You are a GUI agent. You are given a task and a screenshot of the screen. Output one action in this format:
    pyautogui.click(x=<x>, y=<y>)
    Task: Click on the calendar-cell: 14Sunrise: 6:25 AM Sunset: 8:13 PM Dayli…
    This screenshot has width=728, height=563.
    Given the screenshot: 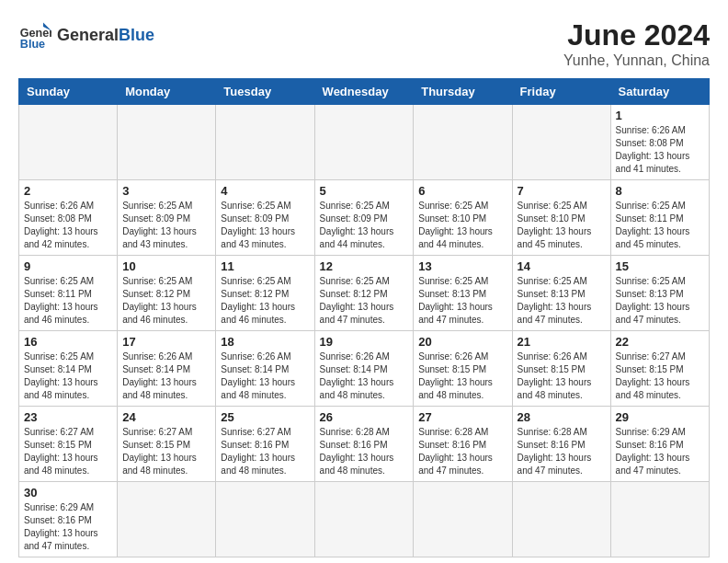 What is the action you would take?
    pyautogui.click(x=561, y=293)
    